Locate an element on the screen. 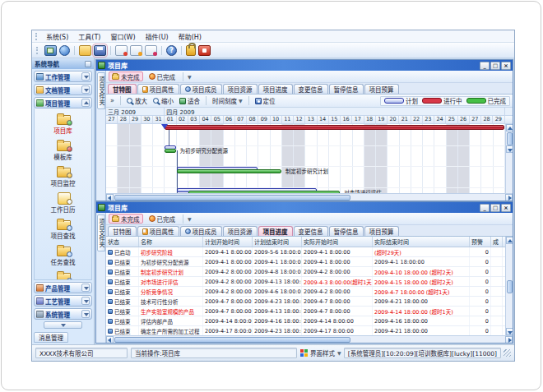  exit-icon is located at coordinates (204, 51).